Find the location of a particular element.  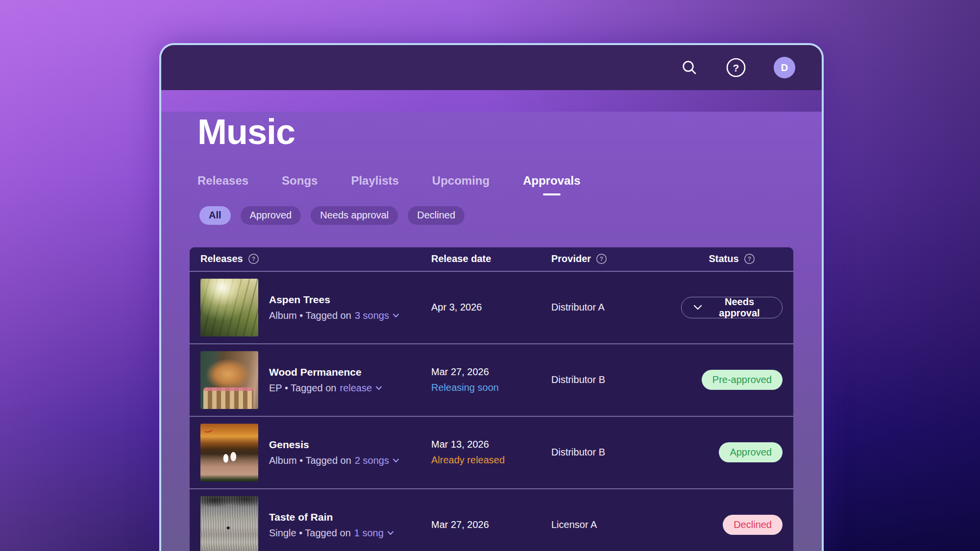

release-subtitle: EP • Tagged on release is located at coordinates (325, 388).